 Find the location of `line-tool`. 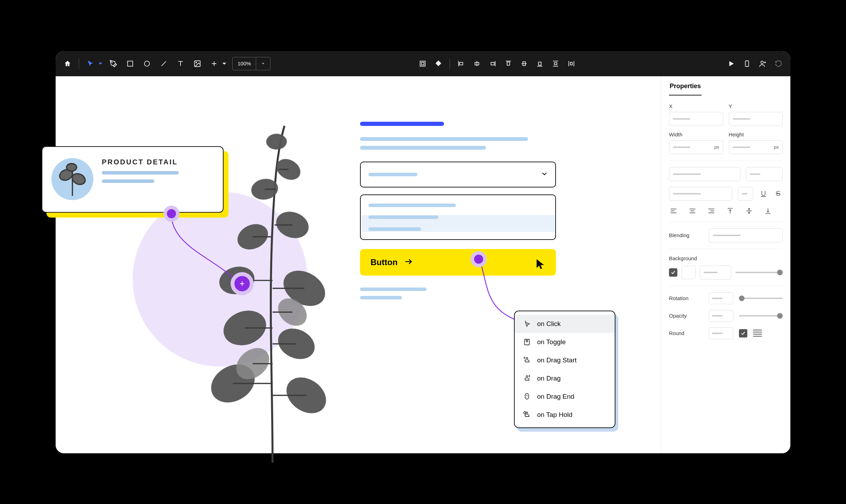

line-tool is located at coordinates (164, 64).